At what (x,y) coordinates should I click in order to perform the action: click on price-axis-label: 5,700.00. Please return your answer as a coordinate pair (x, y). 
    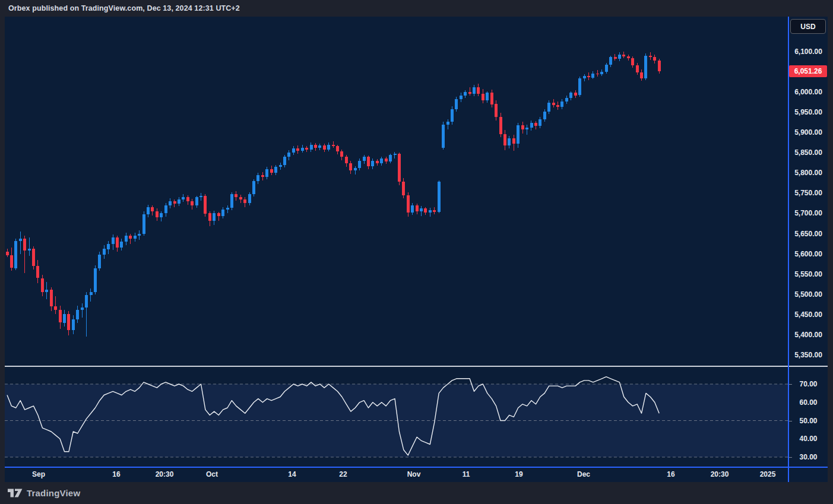
    Looking at the image, I should click on (809, 213).